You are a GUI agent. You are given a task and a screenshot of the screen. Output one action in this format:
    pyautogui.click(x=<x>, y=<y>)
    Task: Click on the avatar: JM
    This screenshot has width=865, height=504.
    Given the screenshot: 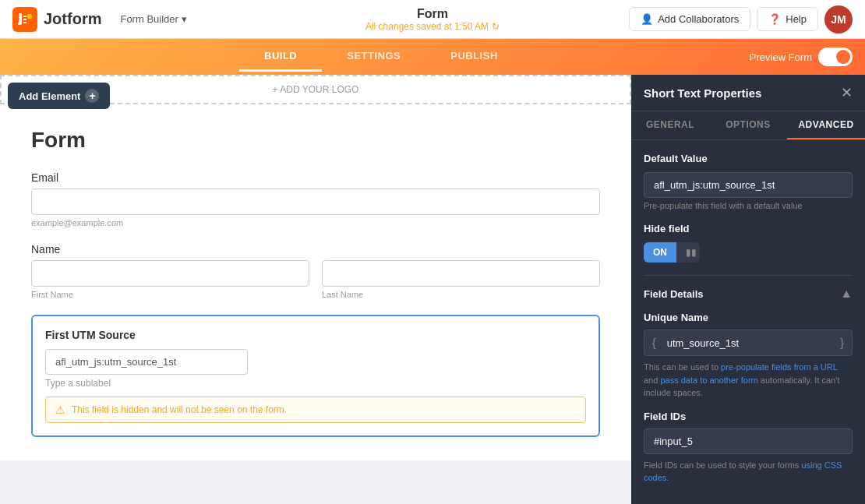 What is the action you would take?
    pyautogui.click(x=839, y=19)
    